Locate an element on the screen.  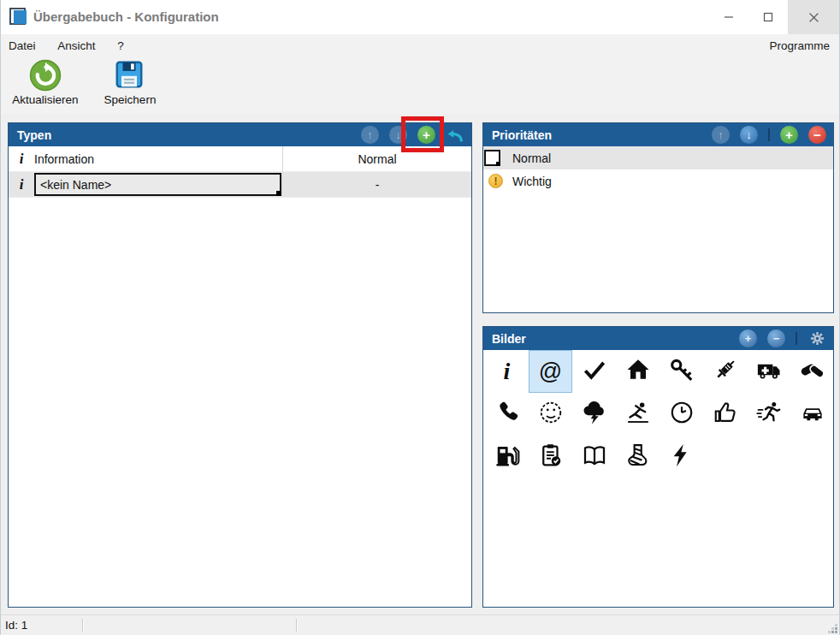
smiley-icon is located at coordinates (551, 414).